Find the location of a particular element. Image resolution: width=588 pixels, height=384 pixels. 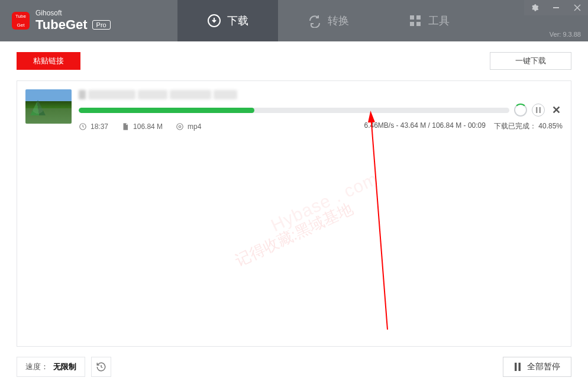

brand-name: Gihosoft is located at coordinates (73, 13).